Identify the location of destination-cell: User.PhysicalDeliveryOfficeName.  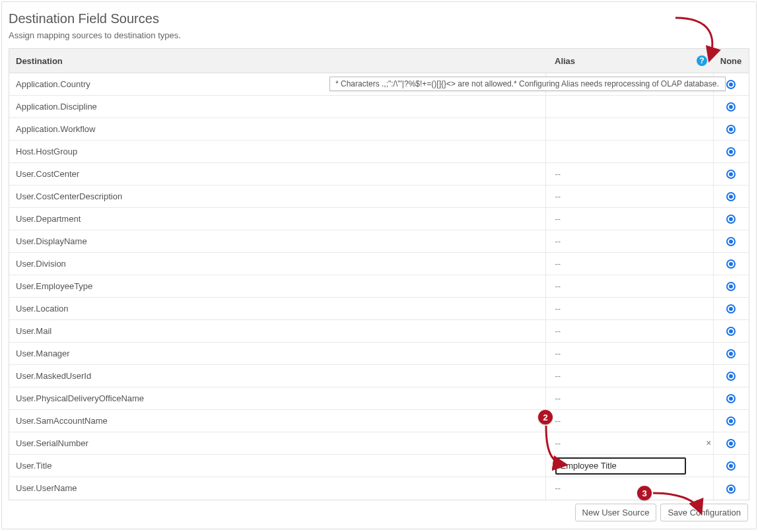
(277, 399).